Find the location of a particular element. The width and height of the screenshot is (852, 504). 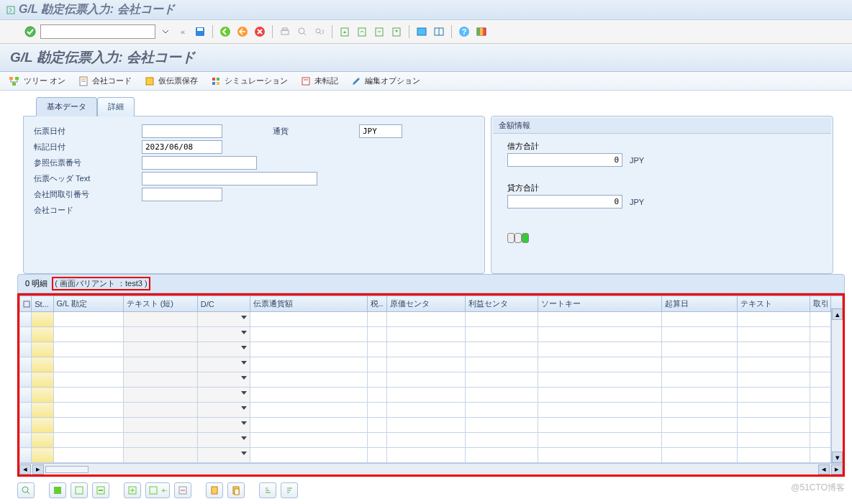

header-text-field is located at coordinates (230, 178).